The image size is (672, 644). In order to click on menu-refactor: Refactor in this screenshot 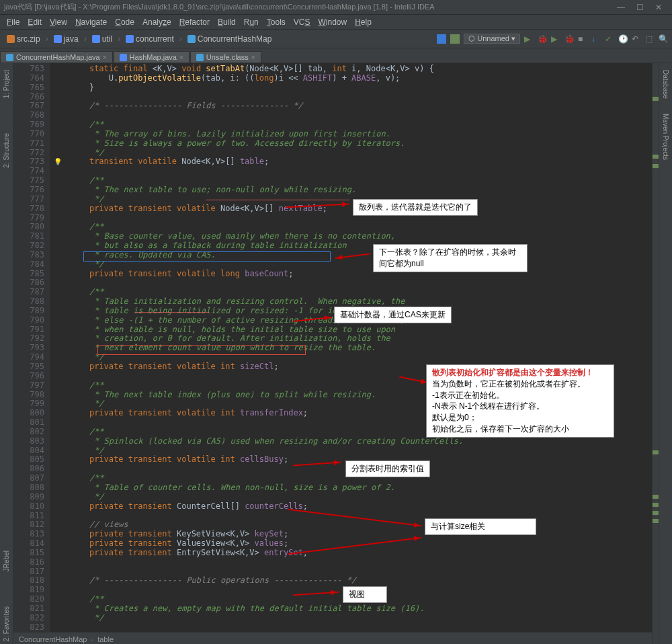, I will do `click(195, 22)`.